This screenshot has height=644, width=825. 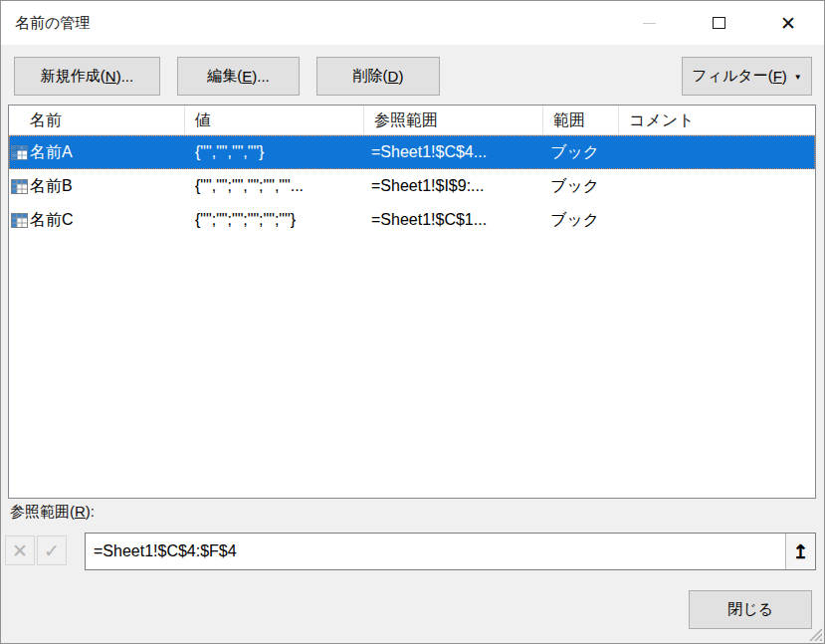 What do you see at coordinates (450, 551) in the screenshot?
I see `refers-to-box: ↥` at bounding box center [450, 551].